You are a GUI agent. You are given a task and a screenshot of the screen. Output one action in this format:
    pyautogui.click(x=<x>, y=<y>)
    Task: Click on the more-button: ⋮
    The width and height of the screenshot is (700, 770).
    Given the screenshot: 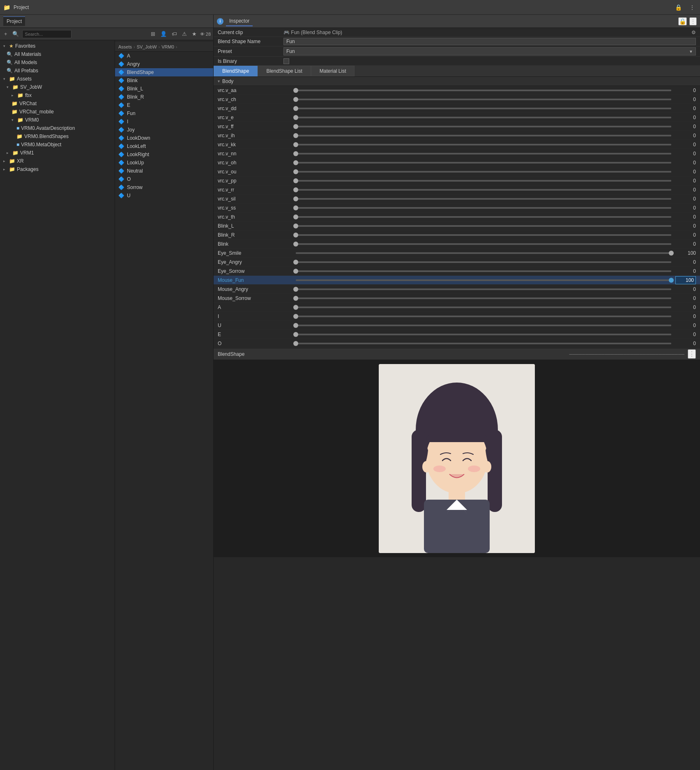 What is the action you would take?
    pyautogui.click(x=693, y=21)
    